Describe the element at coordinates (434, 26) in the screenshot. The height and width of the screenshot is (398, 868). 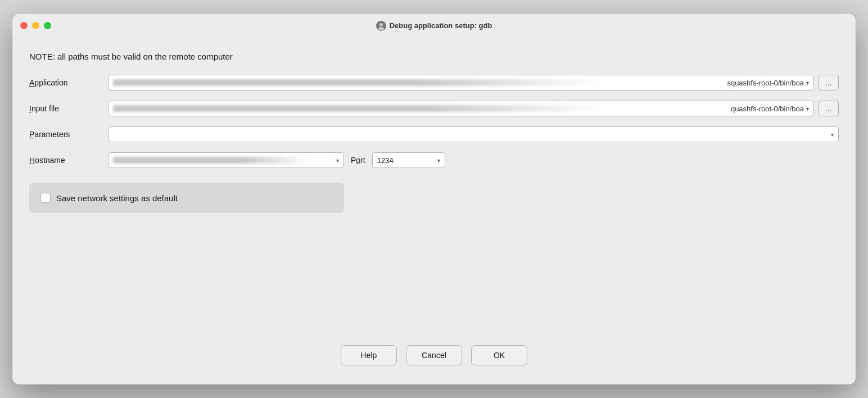
I see `title-container: Debug application setup: gdb` at that location.